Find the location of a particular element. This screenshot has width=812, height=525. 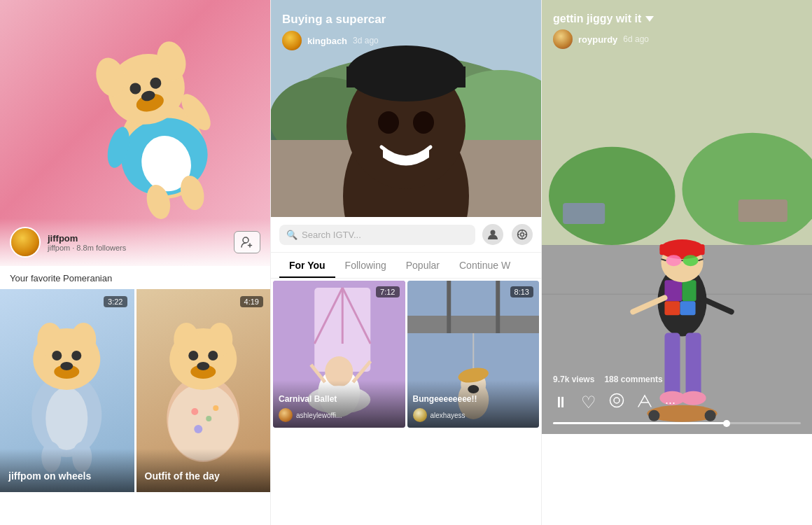

middle-video-grid: 7:12 Carnival Ballet ashleylewoffi... is located at coordinates (406, 353).